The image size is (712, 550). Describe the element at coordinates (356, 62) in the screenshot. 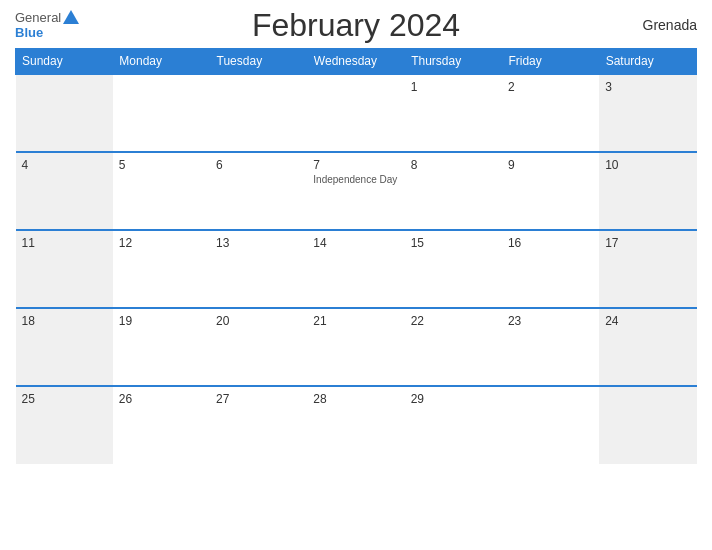

I see `weekday-header-row: Sunday Monday Tuesday Wednesday Thursday…` at that location.